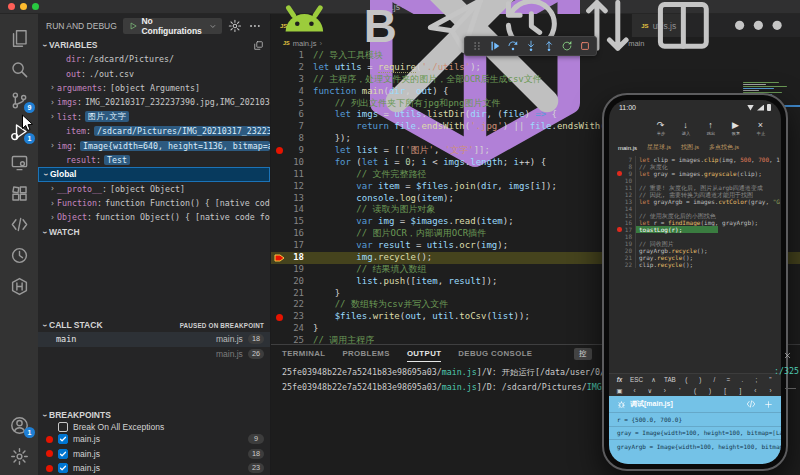 The width and height of the screenshot is (800, 475). What do you see at coordinates (620, 390) in the screenshot?
I see `phone-key-save: ▣` at bounding box center [620, 390].